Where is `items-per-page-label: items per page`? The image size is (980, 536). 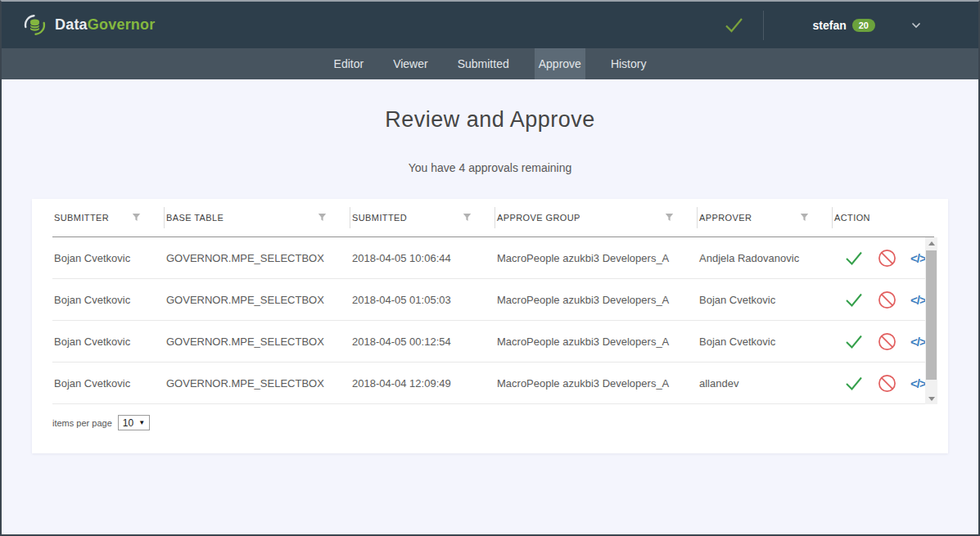 items-per-page-label: items per page is located at coordinates (82, 423).